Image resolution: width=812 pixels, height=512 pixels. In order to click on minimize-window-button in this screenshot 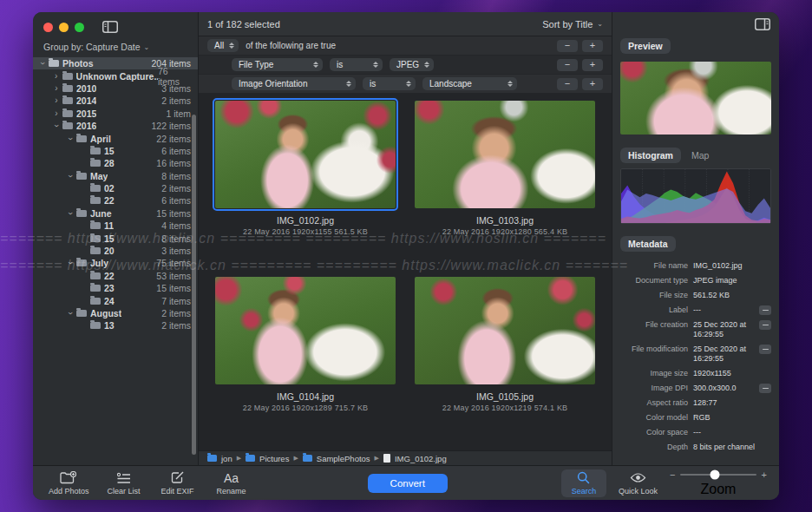, I will do `click(64, 28)`.